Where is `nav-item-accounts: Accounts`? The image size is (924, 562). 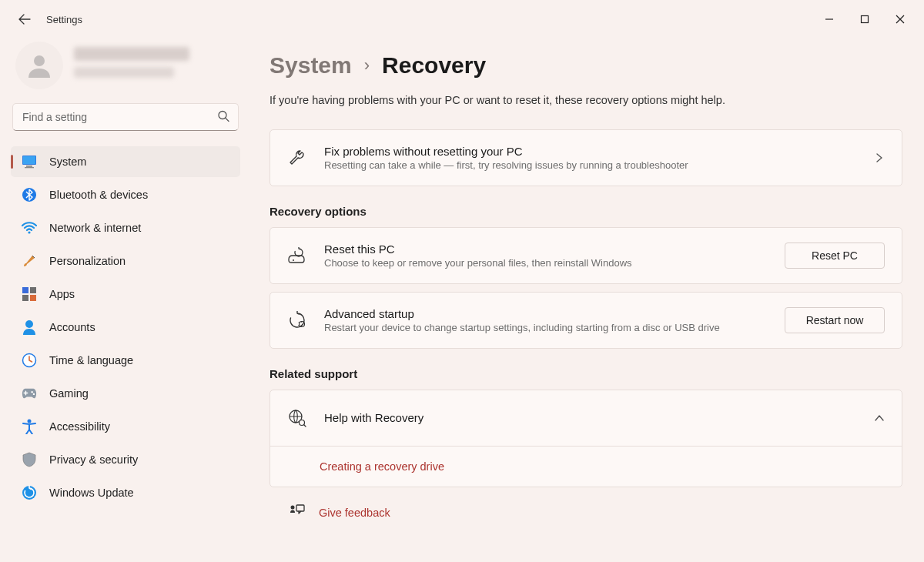 nav-item-accounts: Accounts is located at coordinates (126, 327).